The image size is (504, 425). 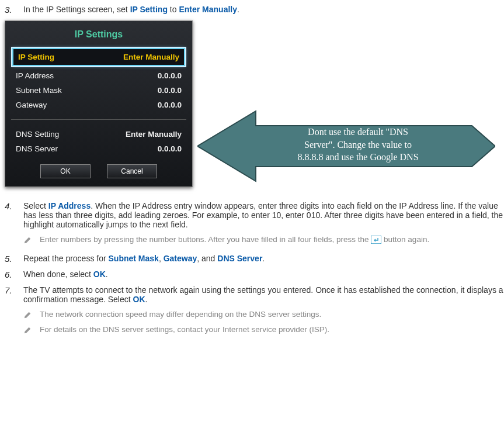 What do you see at coordinates (99, 148) in the screenshot?
I see `row-dns-server: DNS Server 0.0.0.0` at bounding box center [99, 148].